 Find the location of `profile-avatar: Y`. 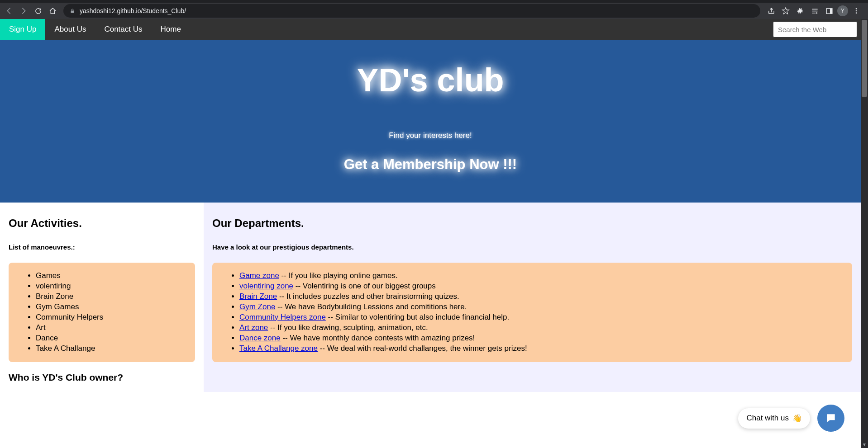

profile-avatar: Y is located at coordinates (843, 11).